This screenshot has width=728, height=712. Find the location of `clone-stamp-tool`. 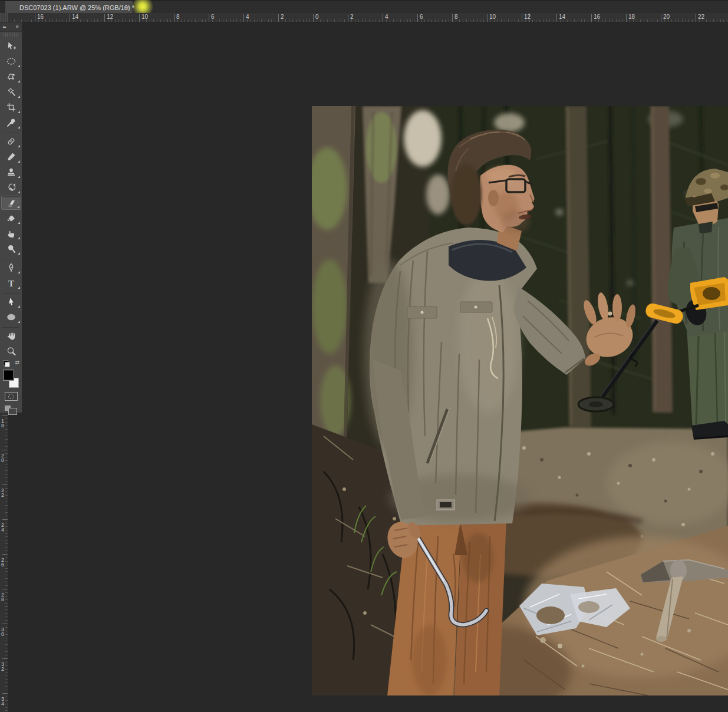

clone-stamp-tool is located at coordinates (11, 172).